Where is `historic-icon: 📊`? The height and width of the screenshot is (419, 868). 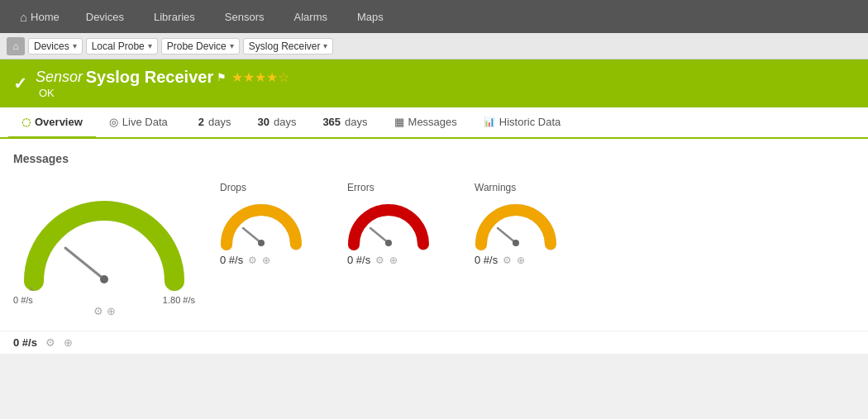
historic-icon: 📊 is located at coordinates (489, 122).